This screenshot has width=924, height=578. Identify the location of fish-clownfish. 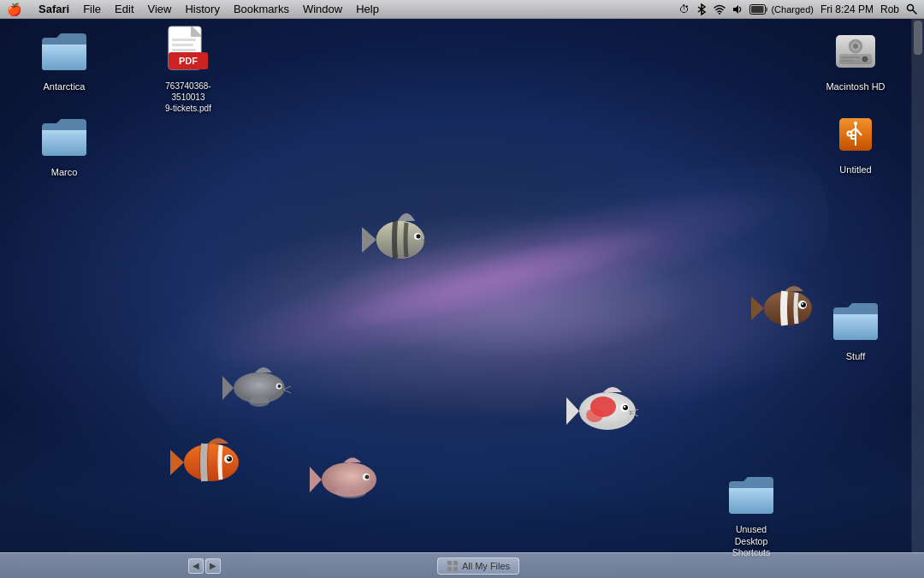
(214, 464).